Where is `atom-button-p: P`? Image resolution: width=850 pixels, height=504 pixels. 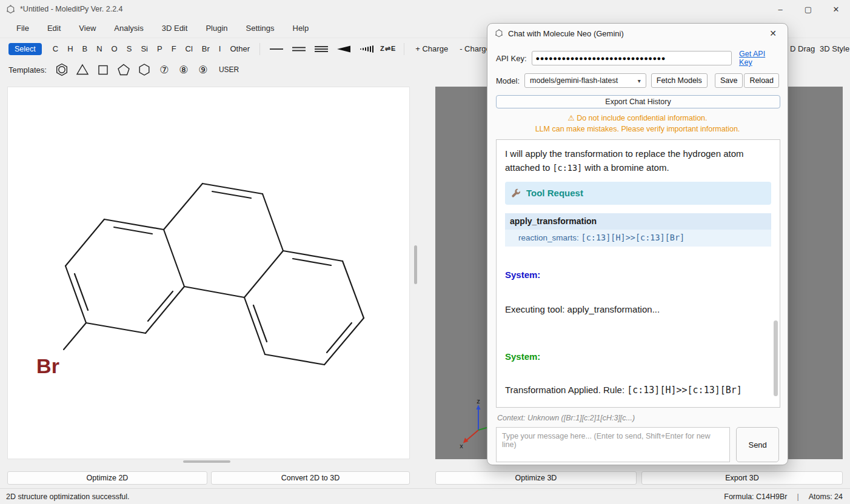 atom-button-p: P is located at coordinates (160, 48).